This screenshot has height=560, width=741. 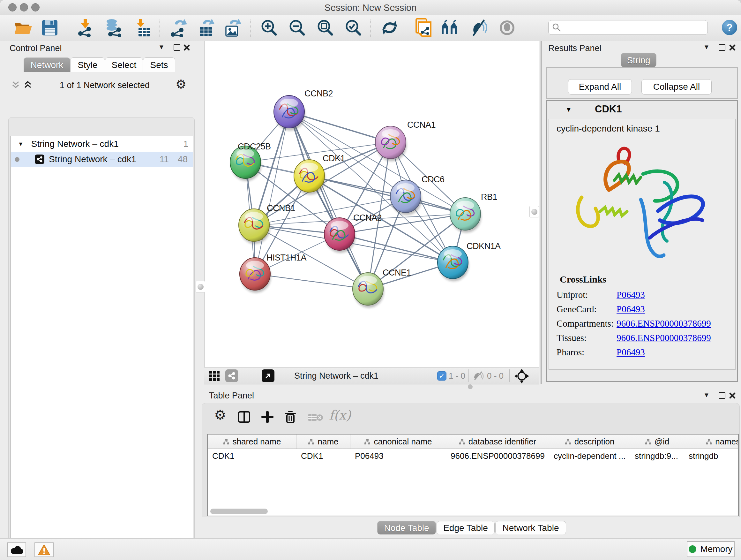 I want to click on table-header-row: shared namenamecanonical namedatabase id…, so click(x=473, y=442).